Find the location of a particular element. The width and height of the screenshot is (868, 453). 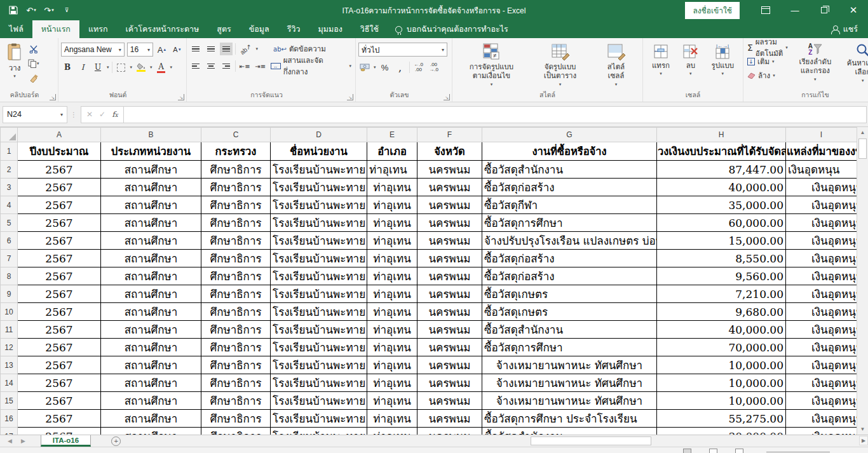

cell-I14: เงินอุดหนุน is located at coordinates (822, 383).